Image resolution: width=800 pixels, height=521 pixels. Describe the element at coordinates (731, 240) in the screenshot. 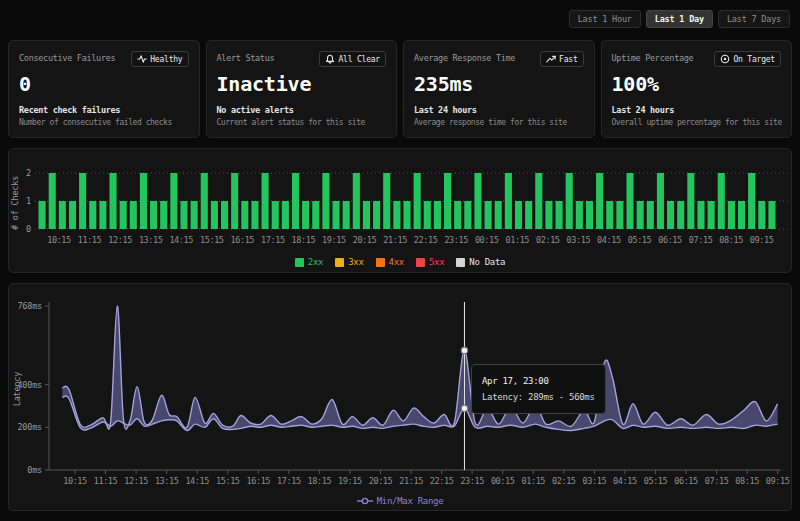

I see `x-tick-label: 08:15` at that location.